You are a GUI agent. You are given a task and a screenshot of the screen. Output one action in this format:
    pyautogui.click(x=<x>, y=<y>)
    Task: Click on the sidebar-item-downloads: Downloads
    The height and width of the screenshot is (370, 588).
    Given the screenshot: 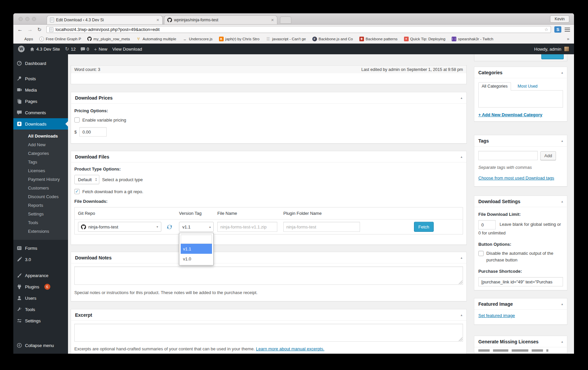 What is the action you would take?
    pyautogui.click(x=41, y=124)
    